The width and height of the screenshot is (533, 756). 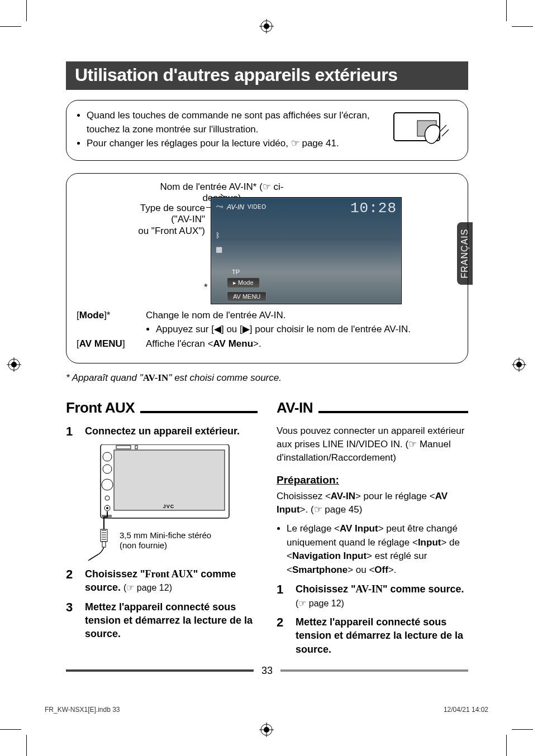 What do you see at coordinates (93, 315) in the screenshot?
I see `def-mode-key: [Mode]*` at bounding box center [93, 315].